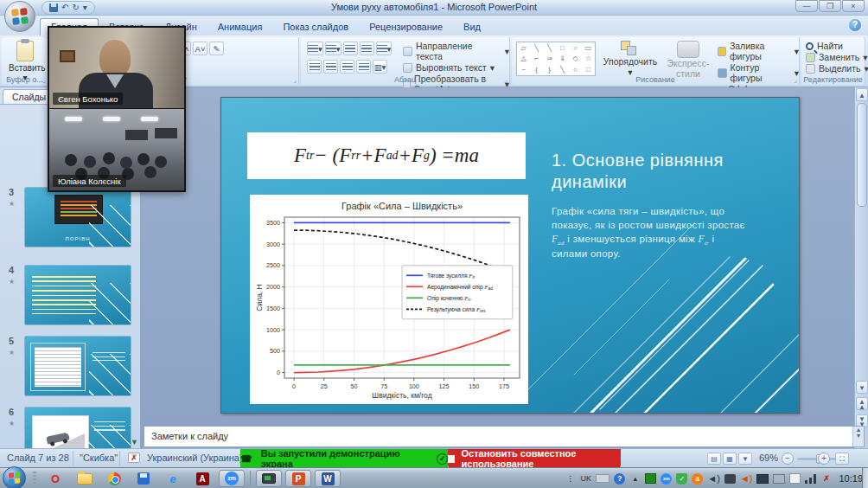 This screenshot has width=868, height=488. I want to click on green-app-icon, so click(650, 478).